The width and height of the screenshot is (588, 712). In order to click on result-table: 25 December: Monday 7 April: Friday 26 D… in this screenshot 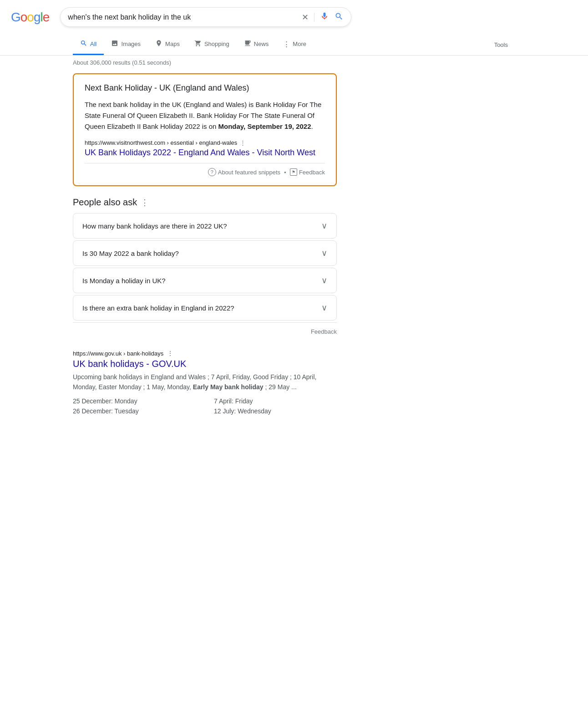, I will do `click(205, 406)`.